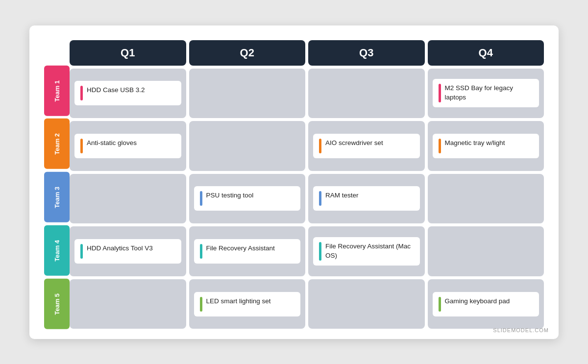  I want to click on card-text: File Recovery Assistant (Mac OS), so click(369, 251).